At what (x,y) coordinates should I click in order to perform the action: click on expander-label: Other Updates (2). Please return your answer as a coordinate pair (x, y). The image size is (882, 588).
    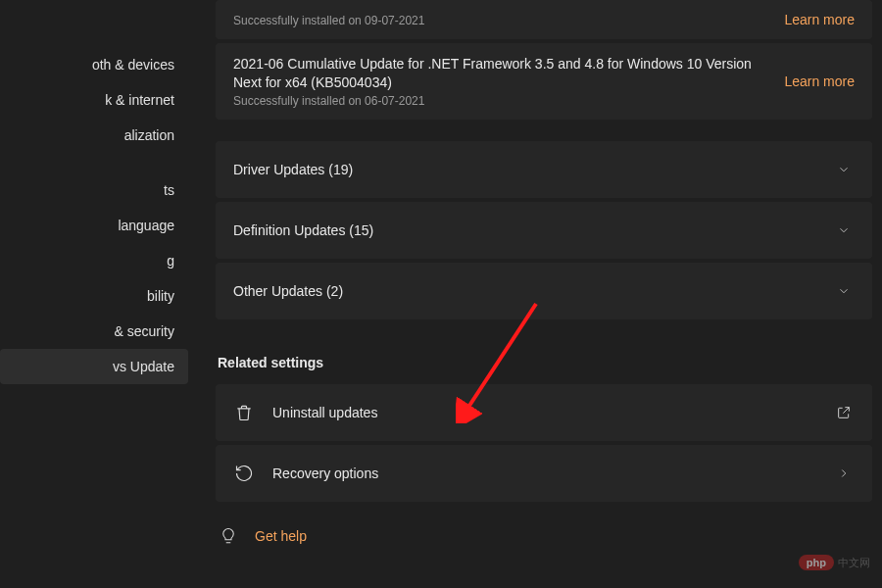
    Looking at the image, I should click on (288, 291).